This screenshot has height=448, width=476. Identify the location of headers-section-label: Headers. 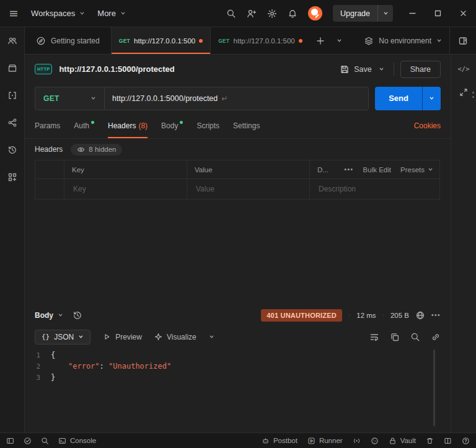
(48, 149).